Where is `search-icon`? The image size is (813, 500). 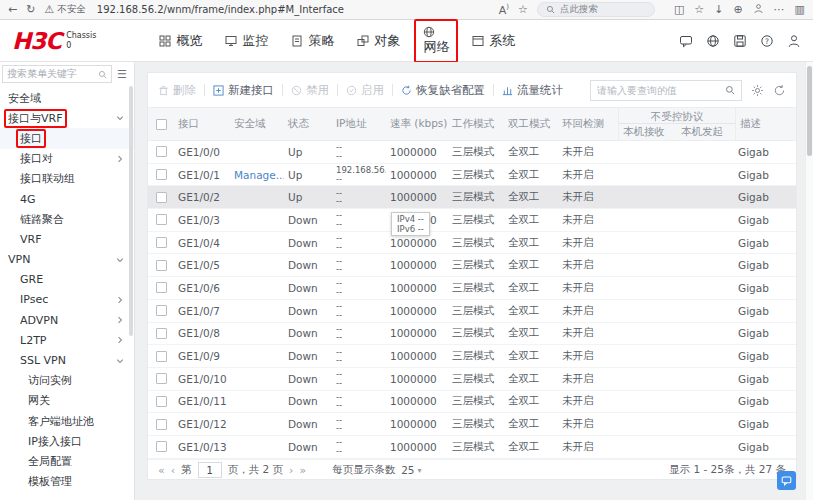
search-icon is located at coordinates (730, 90).